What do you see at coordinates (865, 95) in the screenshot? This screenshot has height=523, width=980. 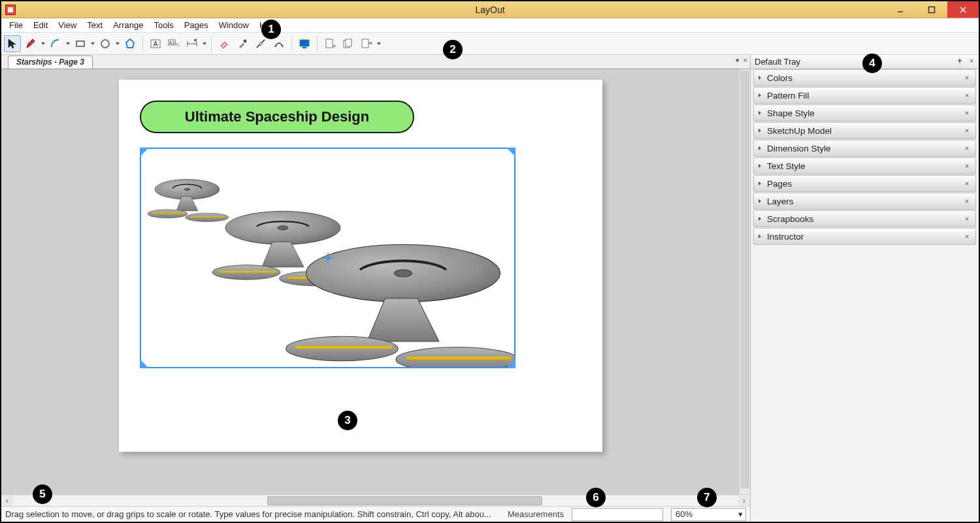 I see `tray-panel-pattern-fill: Pattern Fill×` at bounding box center [865, 95].